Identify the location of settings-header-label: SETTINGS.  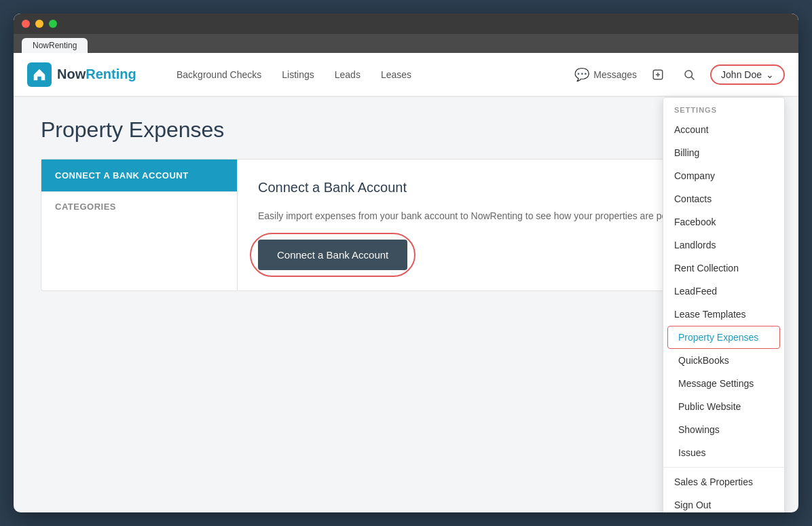
(724, 108).